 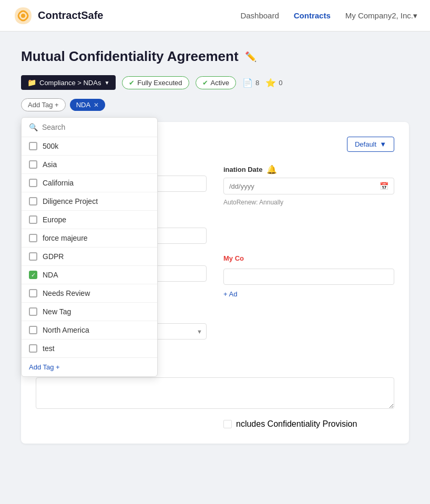 I want to click on logo: ContractSafe, so click(x=58, y=16).